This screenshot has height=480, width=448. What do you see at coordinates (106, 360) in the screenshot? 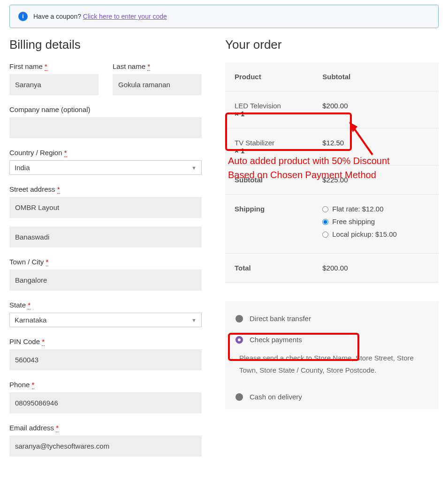
I see `pin-input` at bounding box center [106, 360].